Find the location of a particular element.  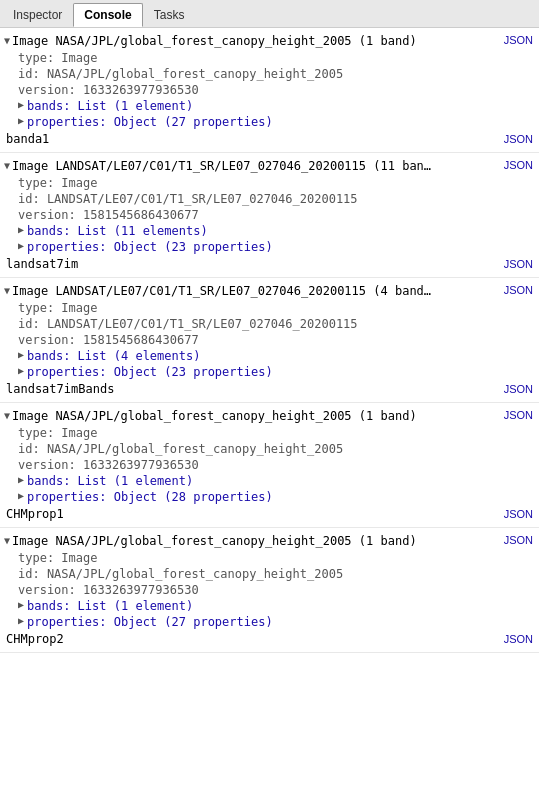

entry-varname: landsat7im JSON is located at coordinates (270, 263).